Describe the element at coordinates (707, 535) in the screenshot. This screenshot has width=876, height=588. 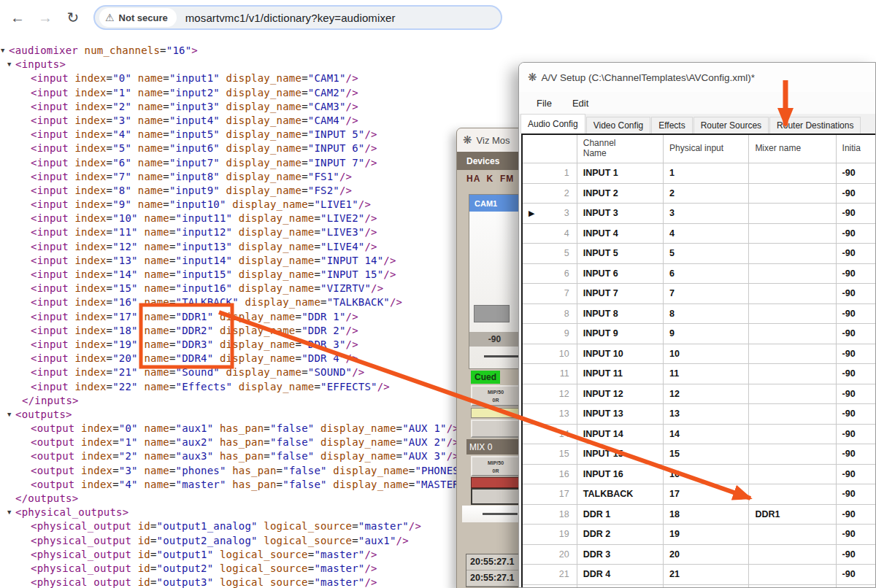
I see `grid-cell: 19` at that location.